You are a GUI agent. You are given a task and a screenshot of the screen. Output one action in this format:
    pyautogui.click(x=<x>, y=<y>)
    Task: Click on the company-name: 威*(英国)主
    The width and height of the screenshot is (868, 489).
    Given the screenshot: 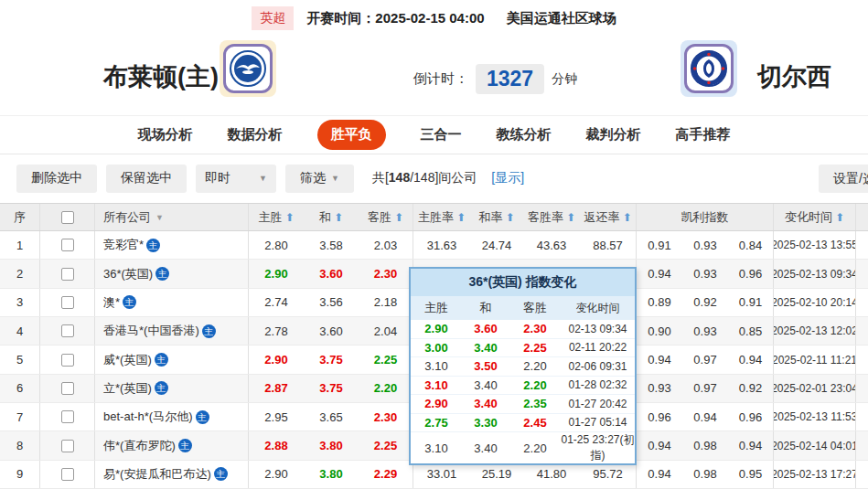 What is the action you would take?
    pyautogui.click(x=172, y=359)
    